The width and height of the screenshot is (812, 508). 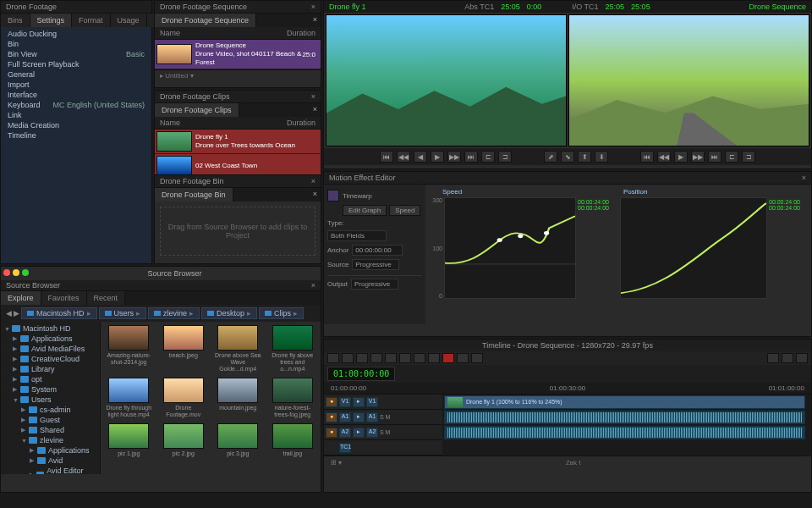 What do you see at coordinates (715, 157) in the screenshot?
I see `rec-goto-end-button: ⏭` at bounding box center [715, 157].